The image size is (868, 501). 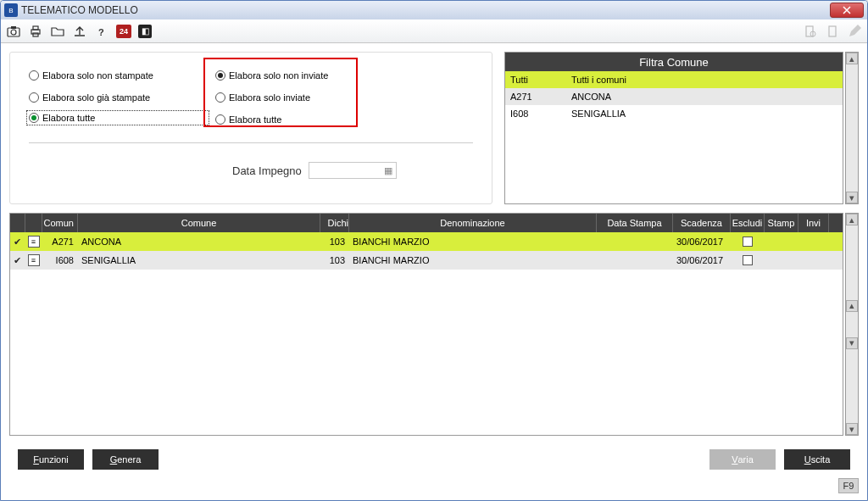 What do you see at coordinates (854, 31) in the screenshot?
I see `pencil-icon` at bounding box center [854, 31].